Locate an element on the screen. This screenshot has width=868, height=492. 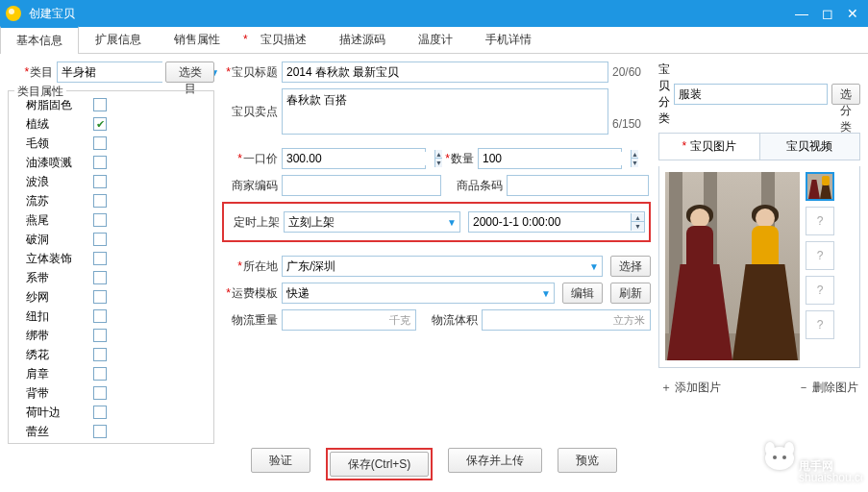
freight-combo: ▼ is located at coordinates (418, 293).